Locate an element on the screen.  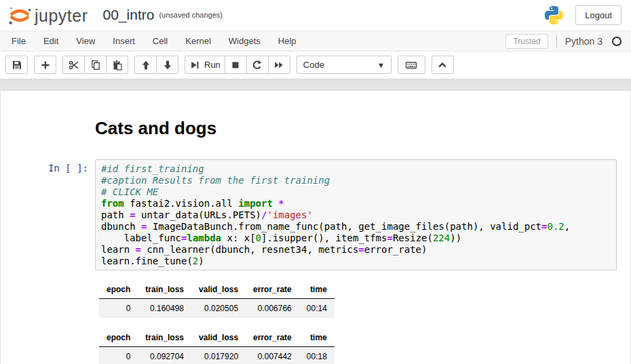
cut-cell-button is located at coordinates (73, 65).